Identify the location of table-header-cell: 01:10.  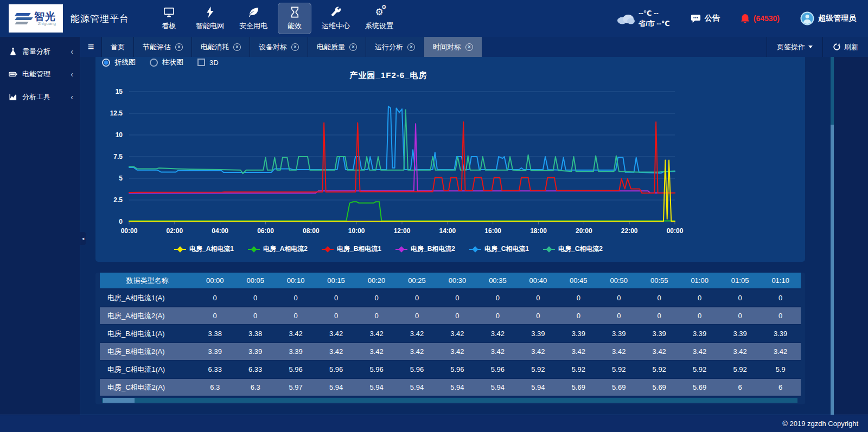
(780, 281).